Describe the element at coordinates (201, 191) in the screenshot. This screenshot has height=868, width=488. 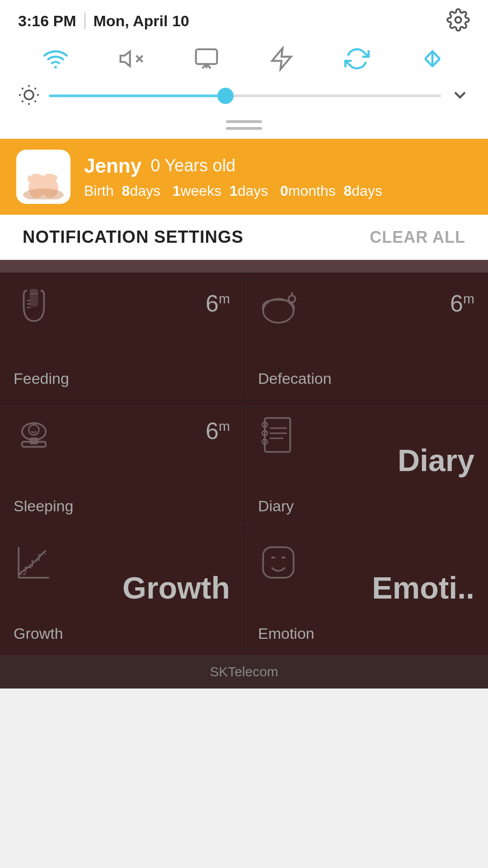
I see `weeks-unit: weeks` at that location.